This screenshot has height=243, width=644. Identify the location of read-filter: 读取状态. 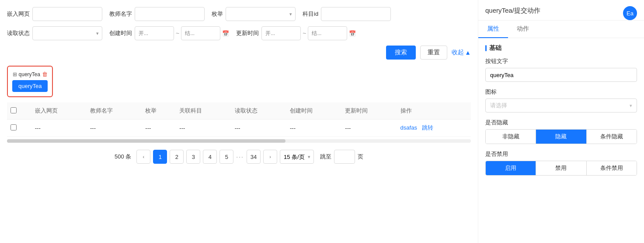
(55, 33).